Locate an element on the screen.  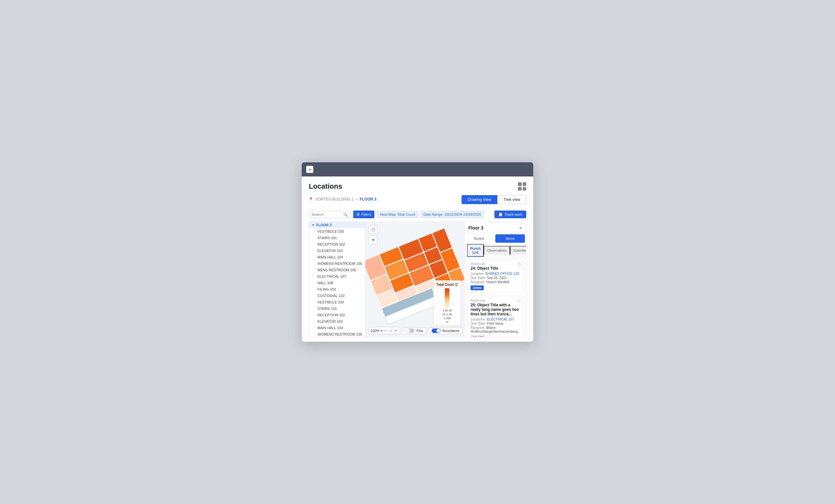
app-window: × Locations 📍 VORTEX BUILDING 1 > FLOOR … is located at coordinates (418, 252).